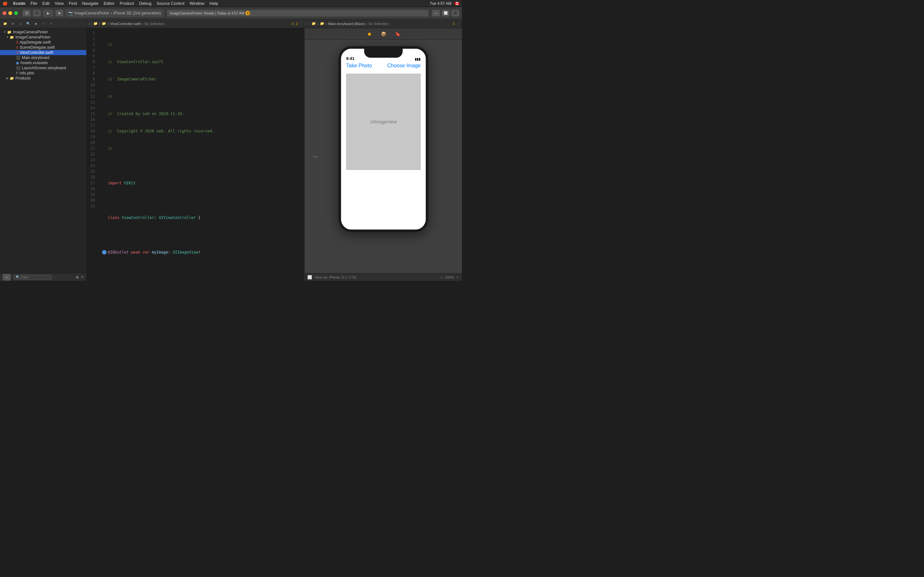  Describe the element at coordinates (36, 24) in the screenshot. I see `breakpoint-icon: ◆` at that location.